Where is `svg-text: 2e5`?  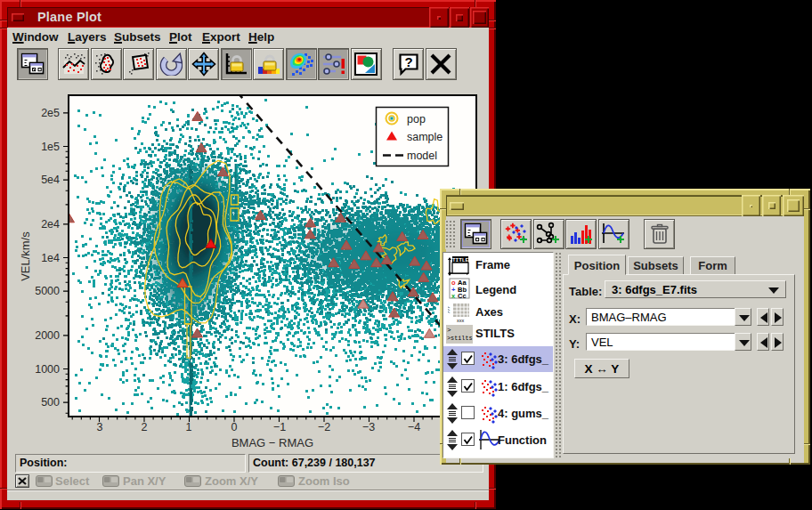 svg-text: 2e5 is located at coordinates (50, 113).